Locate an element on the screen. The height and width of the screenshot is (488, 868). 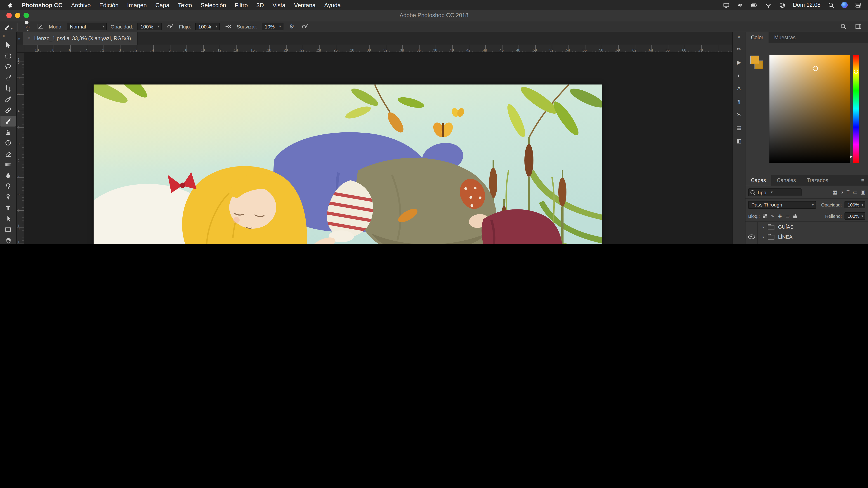
pressure-opacity-button is located at coordinates (170, 26).